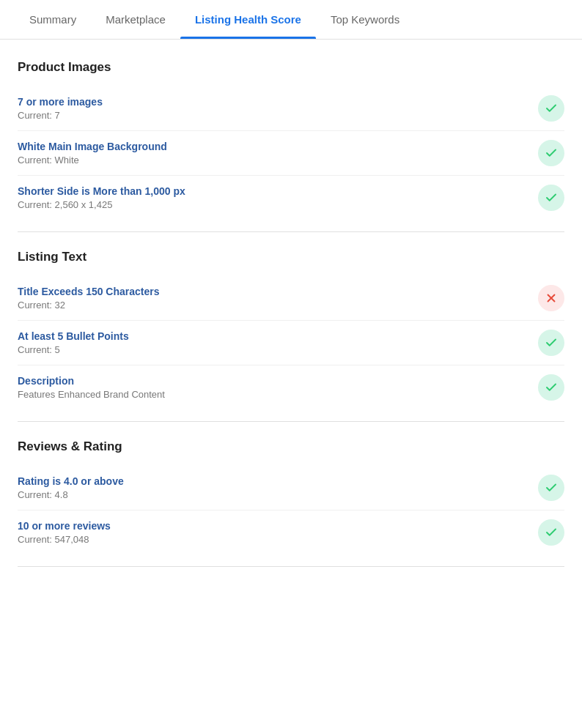  I want to click on check-item-rating: Rating is 4.0 or aboveCurrent: 4.8, so click(291, 488).